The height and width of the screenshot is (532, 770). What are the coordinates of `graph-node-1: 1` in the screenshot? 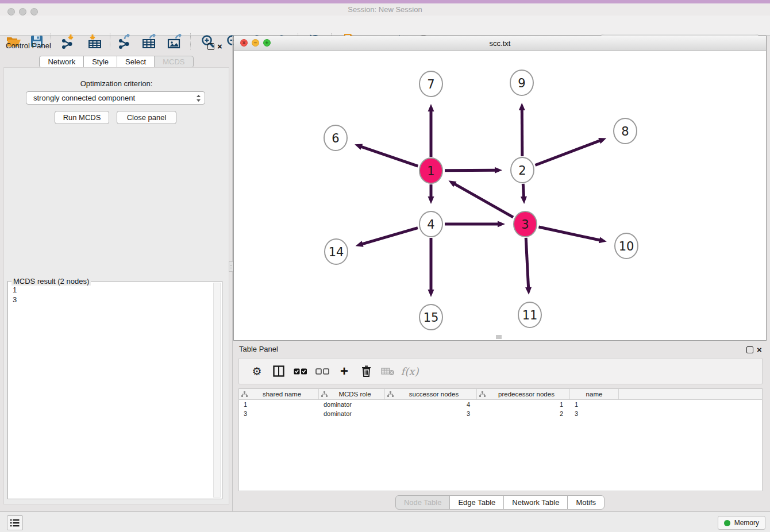 It's located at (431, 171).